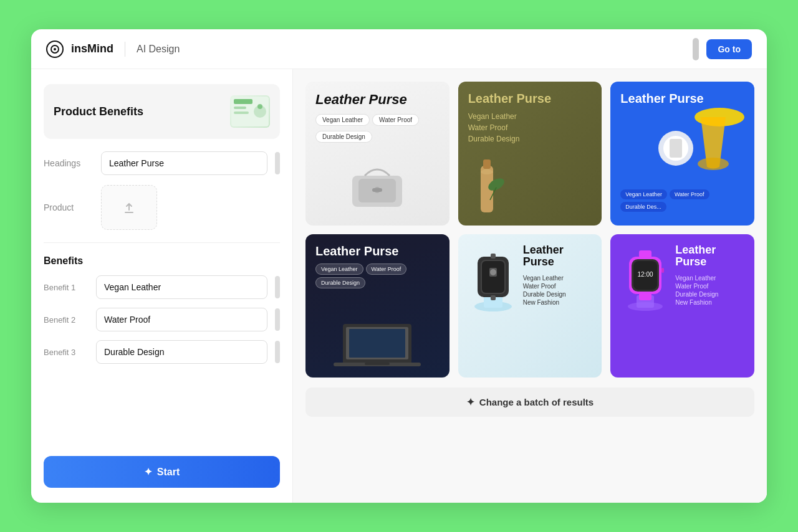 This screenshot has width=798, height=532. What do you see at coordinates (162, 352) in the screenshot?
I see `benefit3-row: Benefit 3` at bounding box center [162, 352].